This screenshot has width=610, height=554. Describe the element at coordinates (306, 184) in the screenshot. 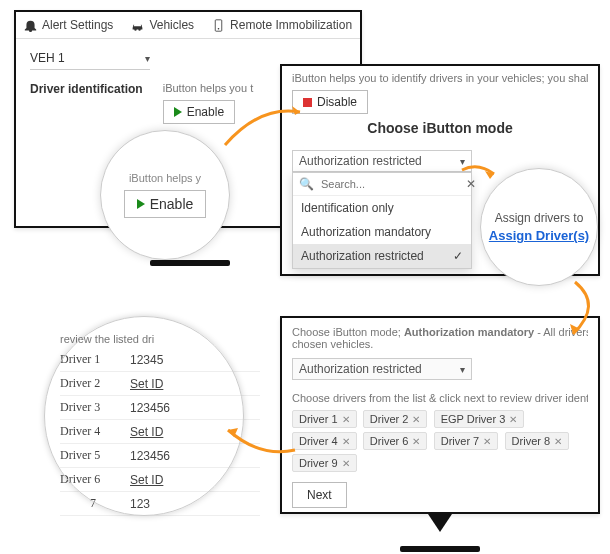

I see `search-icon: 🔍` at that location.